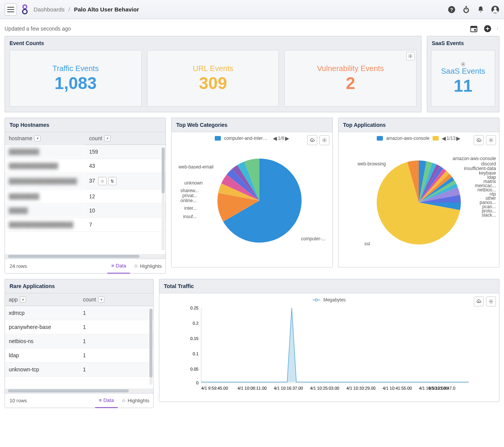 The image size is (504, 447). I want to click on sort-icon: ⇅, so click(112, 181).